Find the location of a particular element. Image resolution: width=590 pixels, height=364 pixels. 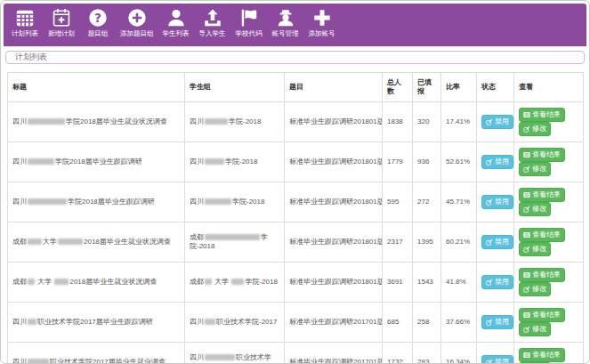

table-row: 四川职业技术学院2017届毕业生跟踪调研 四川职业技术学院-2017 标准毕业生… is located at coordinates (295, 322).